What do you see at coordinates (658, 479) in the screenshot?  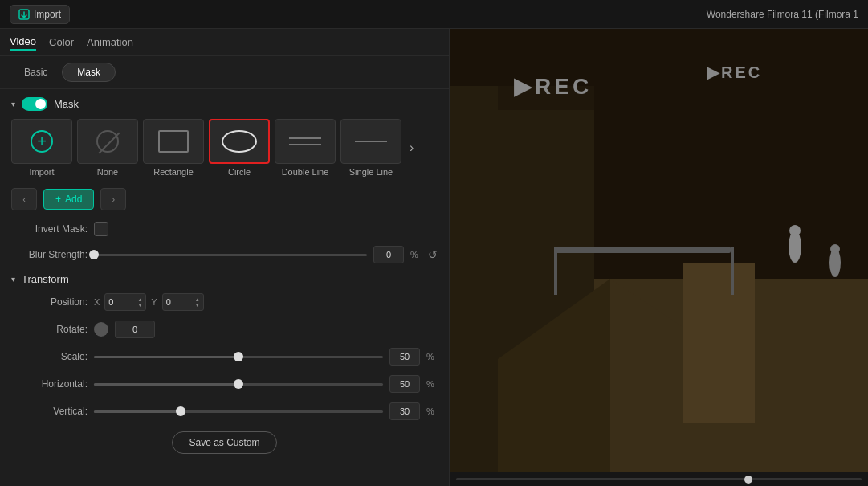 I see `timeline-bar` at bounding box center [658, 479].